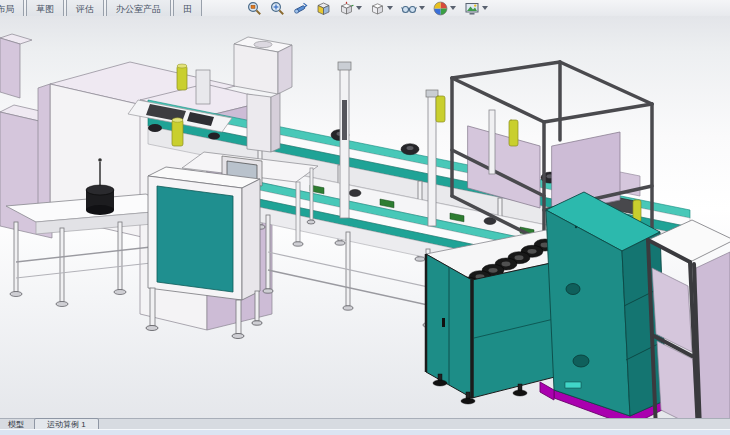 This screenshot has width=730, height=435. Describe the element at coordinates (324, 8) in the screenshot. I see `section-view-icon` at that location.